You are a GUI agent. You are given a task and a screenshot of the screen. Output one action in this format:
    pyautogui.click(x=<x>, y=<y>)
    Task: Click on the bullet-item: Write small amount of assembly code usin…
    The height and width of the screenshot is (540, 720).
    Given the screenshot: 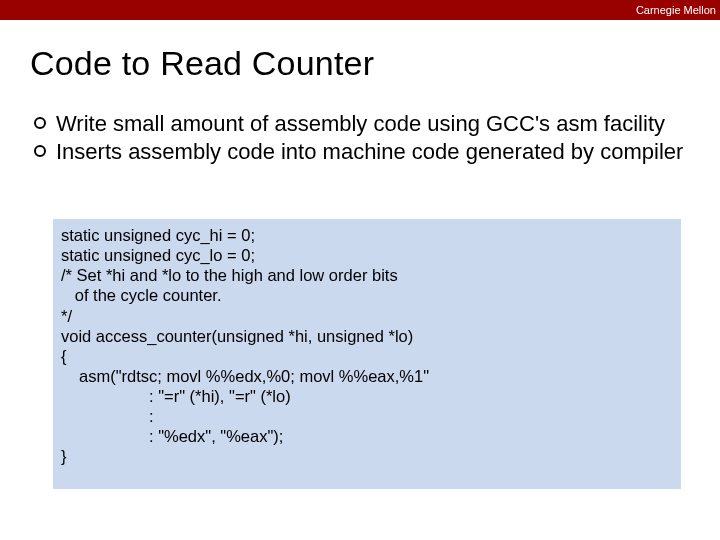 What is the action you would take?
    pyautogui.click(x=365, y=124)
    